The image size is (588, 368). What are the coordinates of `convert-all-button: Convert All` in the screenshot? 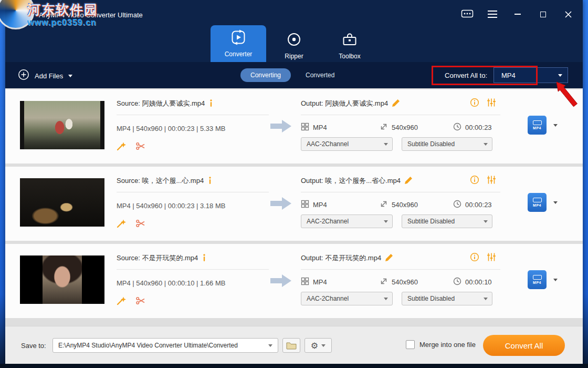 It's located at (524, 345).